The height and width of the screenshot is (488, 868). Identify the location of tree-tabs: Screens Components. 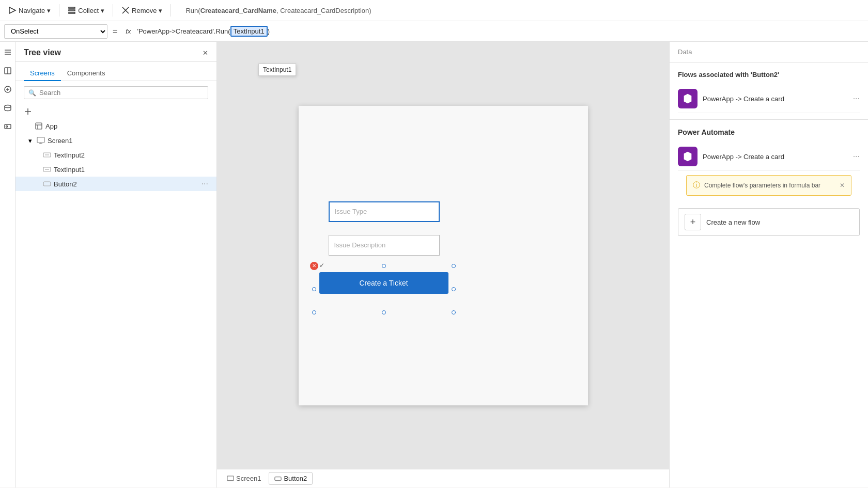
(116, 71).